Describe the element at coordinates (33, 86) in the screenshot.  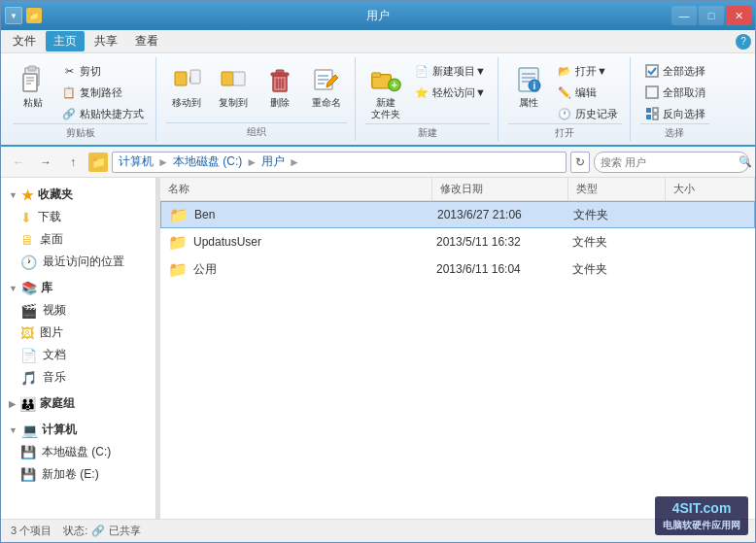
I see `paste-button: 粘贴` at that location.